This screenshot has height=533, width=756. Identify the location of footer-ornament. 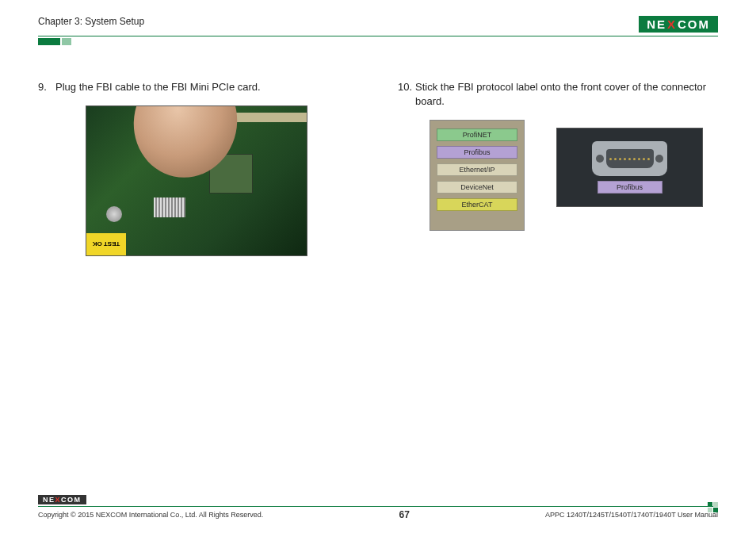
(713, 508).